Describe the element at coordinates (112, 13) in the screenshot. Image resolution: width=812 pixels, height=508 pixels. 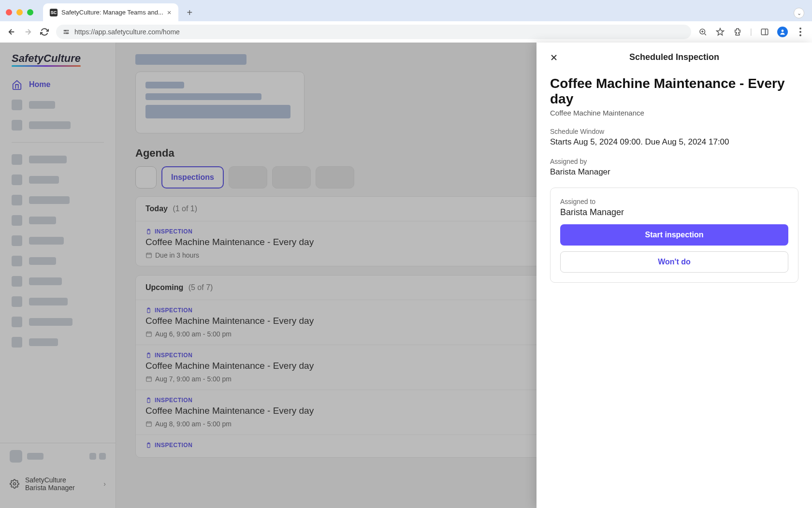
I see `tab-title: SafetyCulture: Manage Teams and...` at that location.